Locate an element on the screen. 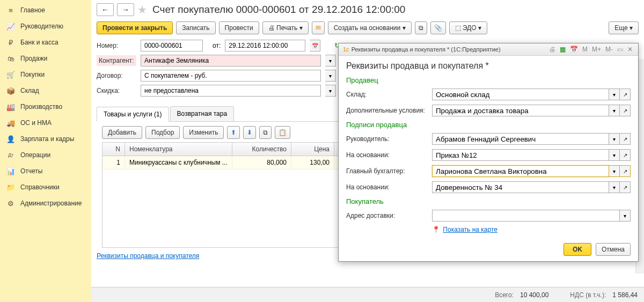  bars-icon: 📊 is located at coordinates (11, 171).